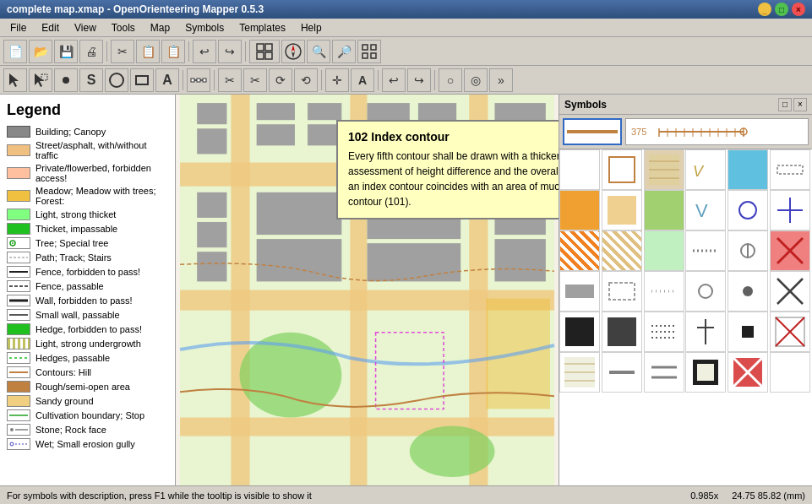 This screenshot has width=812, height=504. Describe the element at coordinates (199, 80) in the screenshot. I see `edit-nodes-tool` at that location.